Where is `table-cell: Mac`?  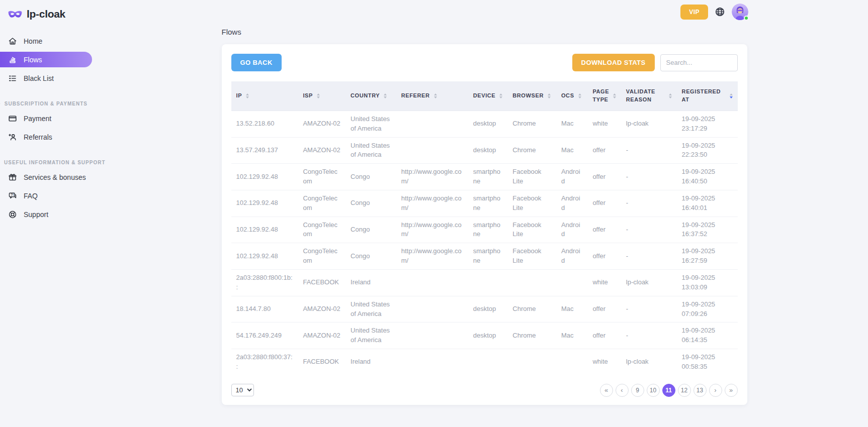
table-cell: Mac is located at coordinates (572, 124).